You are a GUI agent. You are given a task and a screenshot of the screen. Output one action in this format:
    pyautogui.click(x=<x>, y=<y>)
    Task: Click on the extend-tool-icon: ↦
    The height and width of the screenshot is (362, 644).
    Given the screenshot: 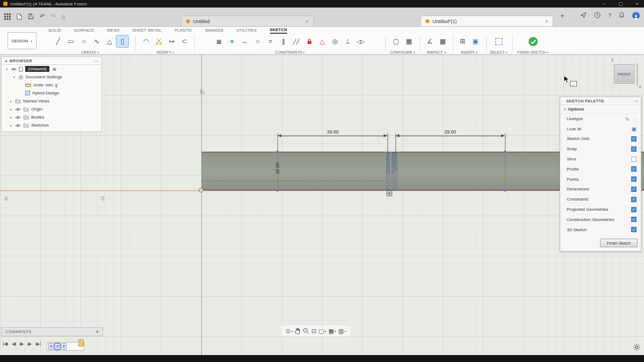 What is the action you would take?
    pyautogui.click(x=172, y=41)
    